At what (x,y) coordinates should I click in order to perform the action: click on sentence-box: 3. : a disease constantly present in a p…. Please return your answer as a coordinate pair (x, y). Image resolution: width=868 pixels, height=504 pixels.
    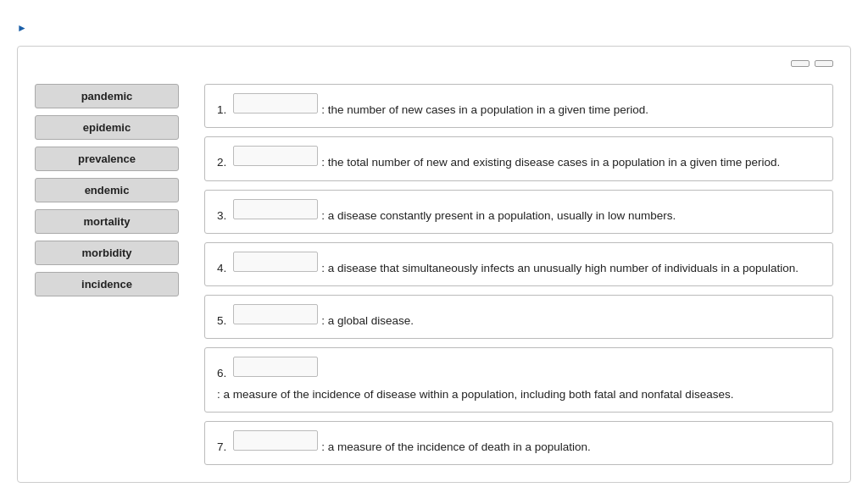
    Looking at the image, I should click on (519, 212).